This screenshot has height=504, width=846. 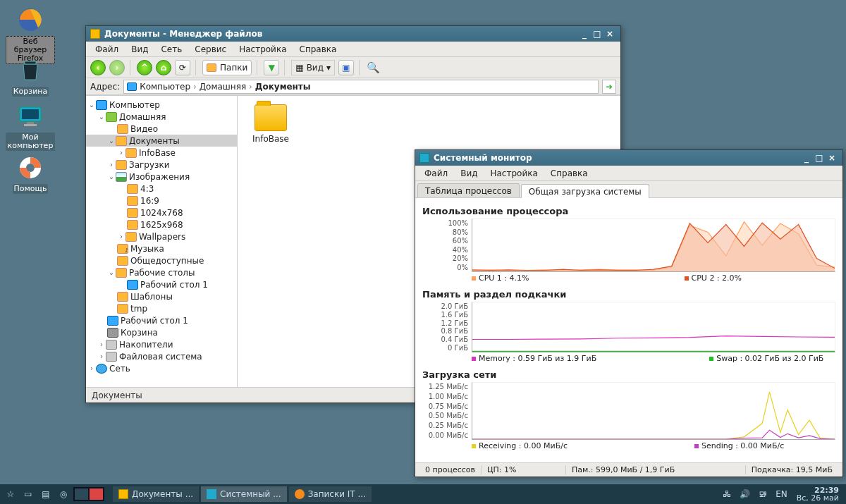 I want to click on folder-tree: ⌄Компьютер ⌄Домашняя Видео ⌄Документы ›I…, so click(x=162, y=241).